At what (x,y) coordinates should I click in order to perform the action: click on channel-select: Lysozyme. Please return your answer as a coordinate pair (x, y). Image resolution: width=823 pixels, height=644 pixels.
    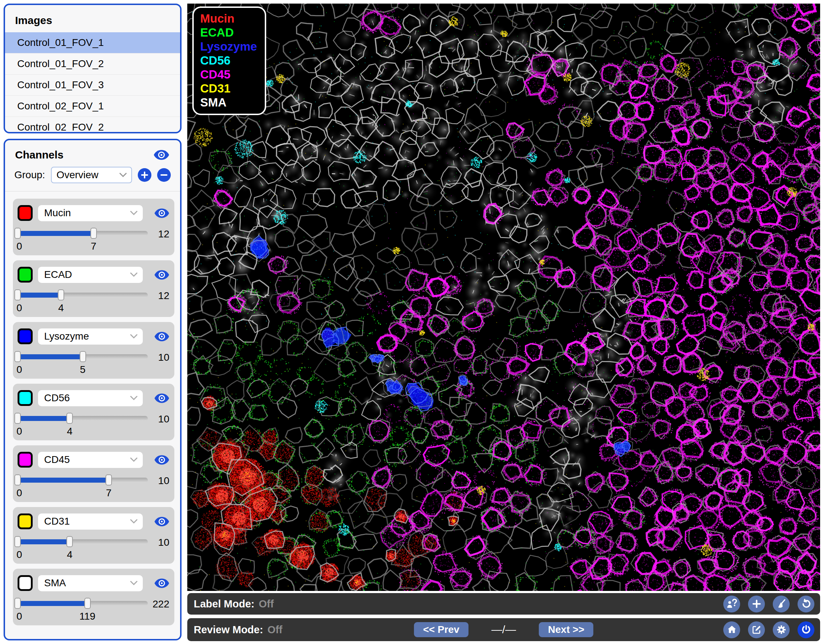
    Looking at the image, I should click on (91, 336).